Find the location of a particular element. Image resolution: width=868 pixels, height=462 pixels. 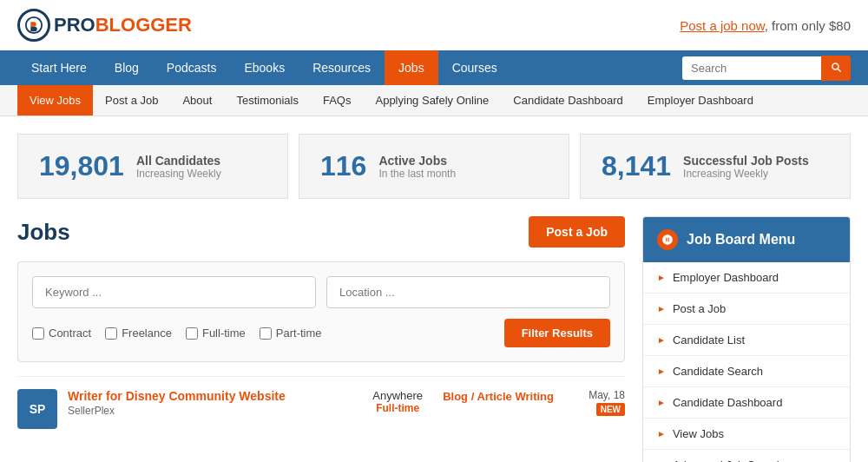

sidebar-item-label: Candidate Dashboard is located at coordinates (727, 403).